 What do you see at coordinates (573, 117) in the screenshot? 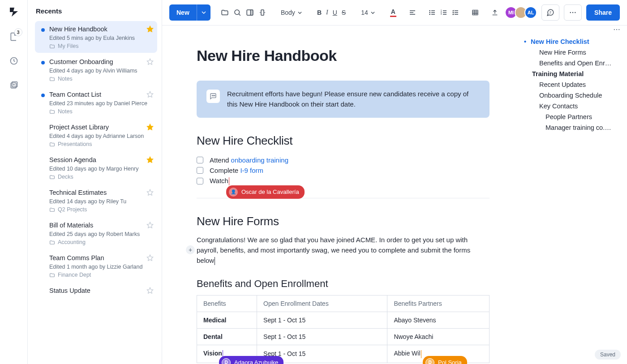
I see `outline-item: People Partners` at bounding box center [573, 117].